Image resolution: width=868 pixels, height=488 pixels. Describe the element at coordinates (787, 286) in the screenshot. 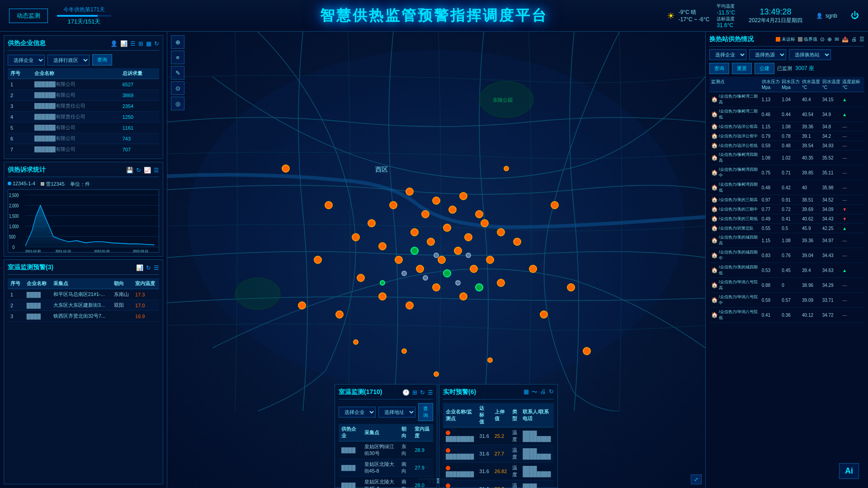

I see `list-item: 🏠/众信热力/华润八号院高 0.88 0 38.96 34.29 —` at that location.